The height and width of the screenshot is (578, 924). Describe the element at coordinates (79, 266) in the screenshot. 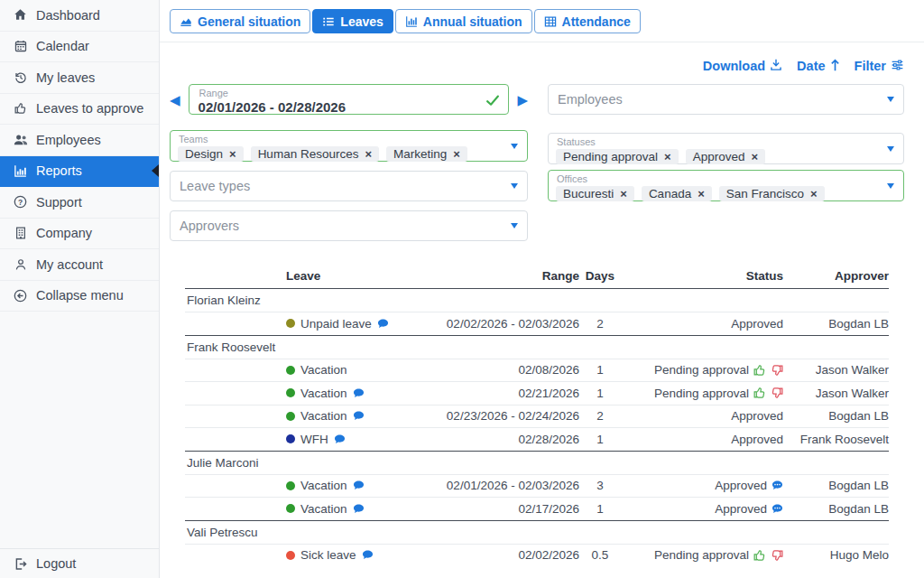

I see `sidebar-item-my-account: My account` at that location.